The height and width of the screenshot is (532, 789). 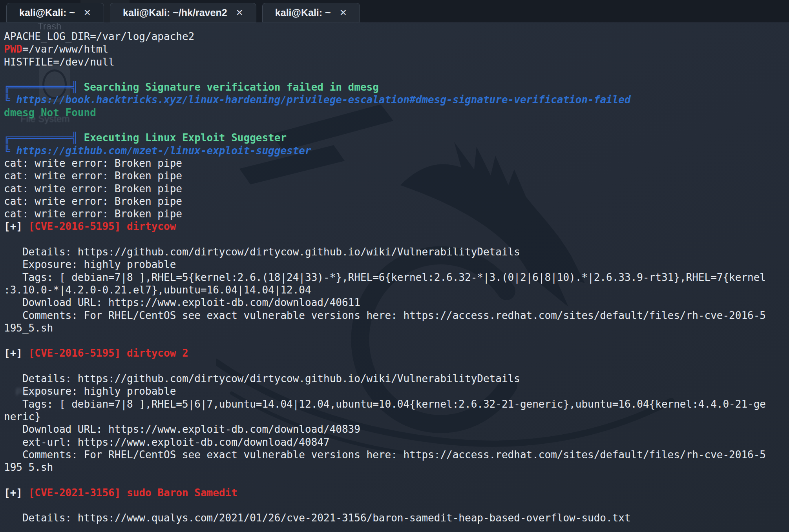 What do you see at coordinates (311, 13) in the screenshot?
I see `tab-3-kali-kali: kali@Kali: ~✕` at bounding box center [311, 13].